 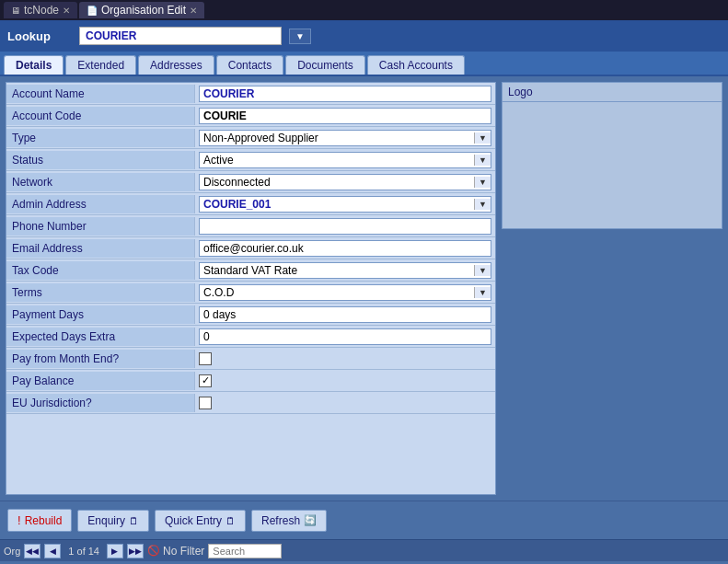 What do you see at coordinates (482, 293) in the screenshot?
I see `dropdown-terms-arrow: ▼` at bounding box center [482, 293].